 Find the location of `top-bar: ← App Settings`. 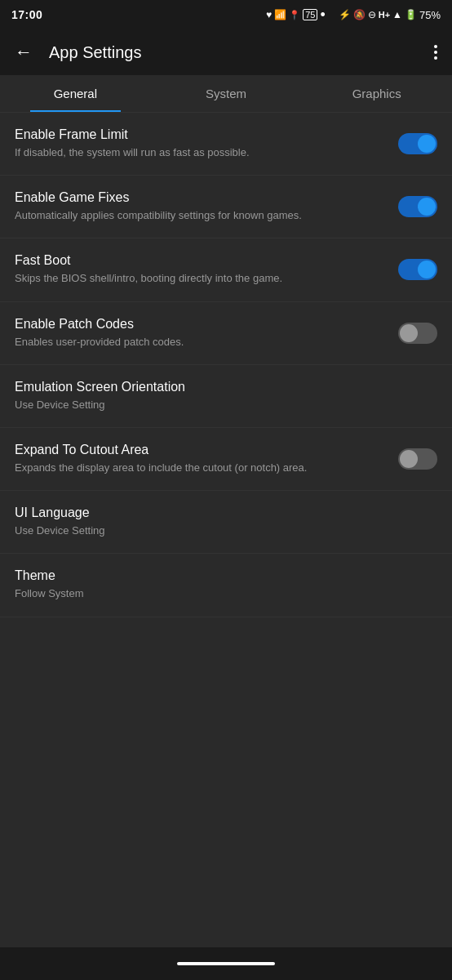

top-bar: ← App Settings is located at coordinates (226, 52).